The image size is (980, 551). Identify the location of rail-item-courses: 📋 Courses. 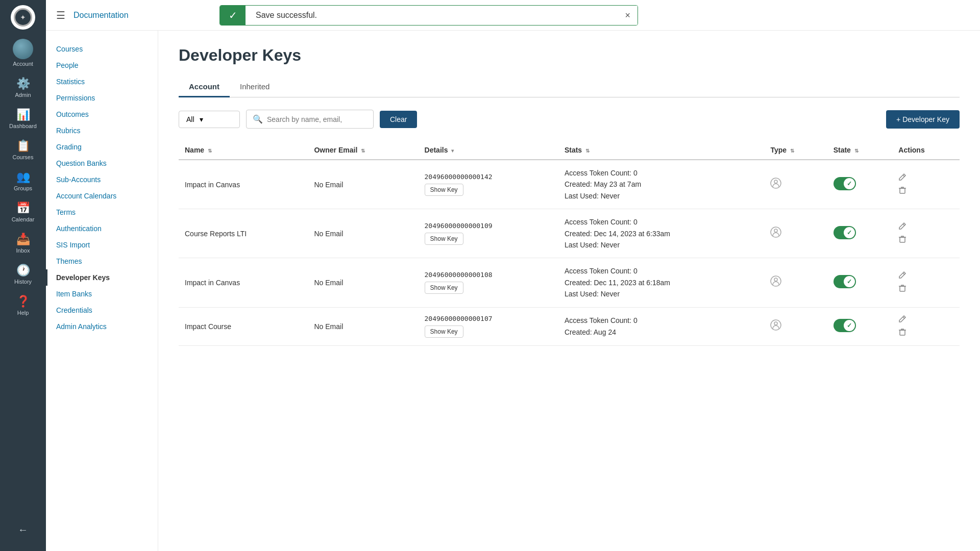
(23, 150).